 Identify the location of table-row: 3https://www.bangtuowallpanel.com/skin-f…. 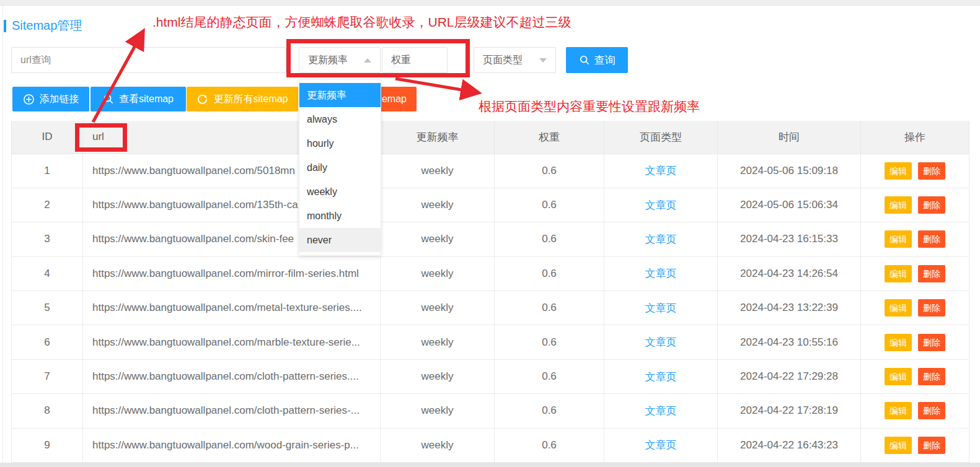
(491, 239).